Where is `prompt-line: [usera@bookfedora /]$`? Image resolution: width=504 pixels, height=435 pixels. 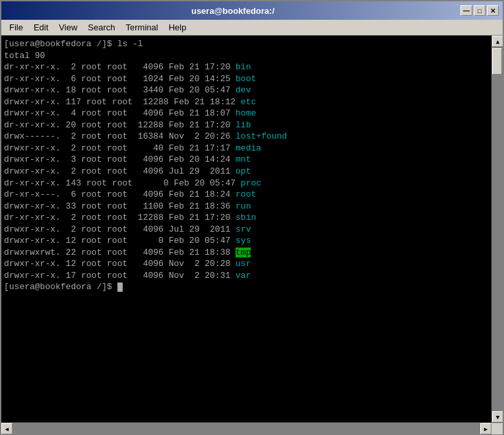 prompt-line: [usera@bookfedora /]$ is located at coordinates (247, 287).